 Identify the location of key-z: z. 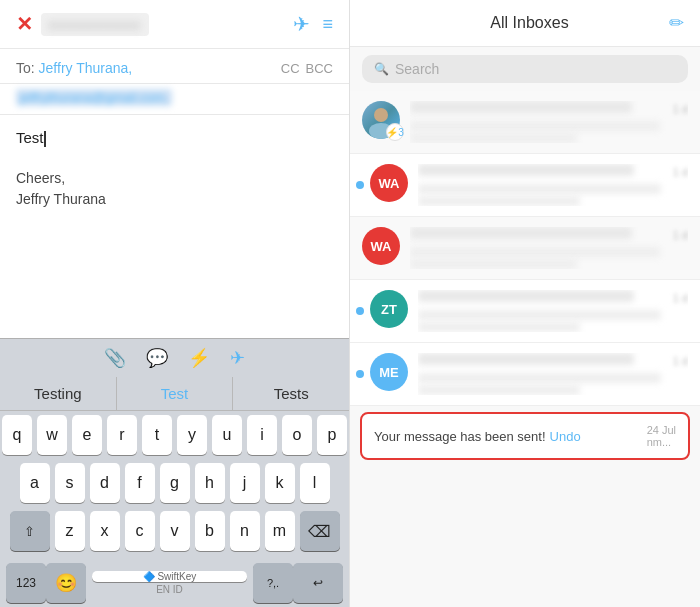
(70, 531).